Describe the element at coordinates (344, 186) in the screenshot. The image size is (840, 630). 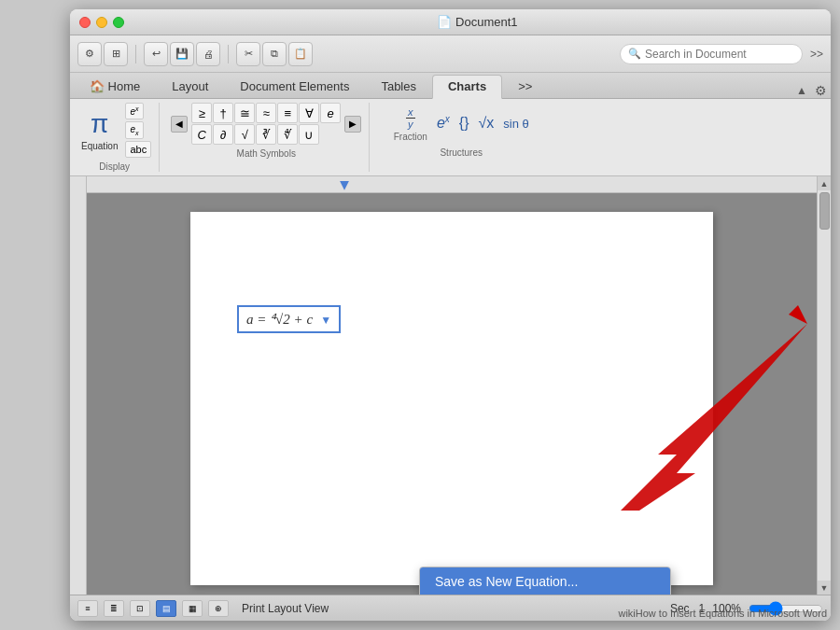
I see `ruler-tab-indicator` at that location.